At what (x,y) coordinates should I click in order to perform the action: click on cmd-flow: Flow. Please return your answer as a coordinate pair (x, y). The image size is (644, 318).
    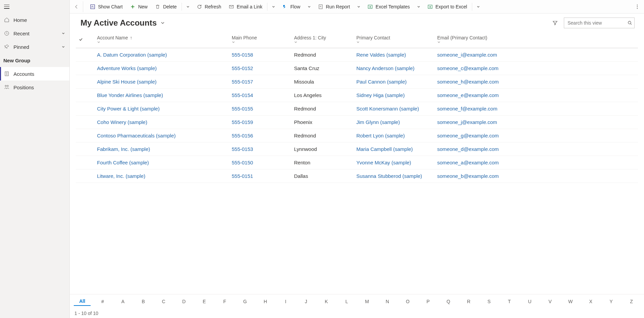
    Looking at the image, I should click on (291, 7).